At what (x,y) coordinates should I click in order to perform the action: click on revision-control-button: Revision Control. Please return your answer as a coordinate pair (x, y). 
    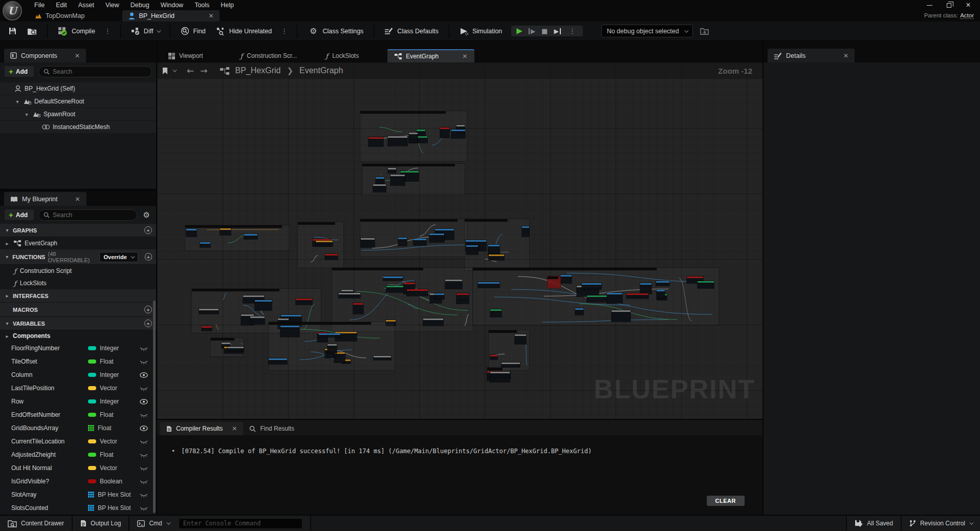
    Looking at the image, I should click on (941, 523).